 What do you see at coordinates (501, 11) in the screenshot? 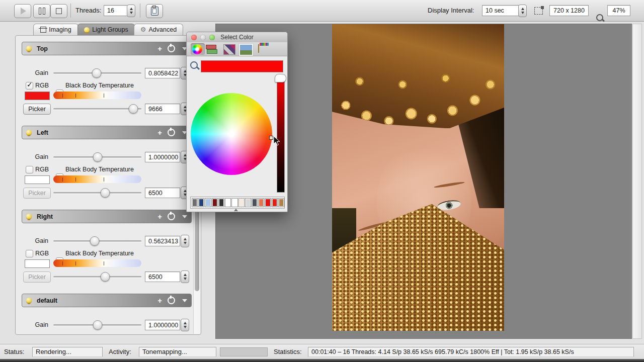
I see `display-interval-value: 10 sec` at bounding box center [501, 11].